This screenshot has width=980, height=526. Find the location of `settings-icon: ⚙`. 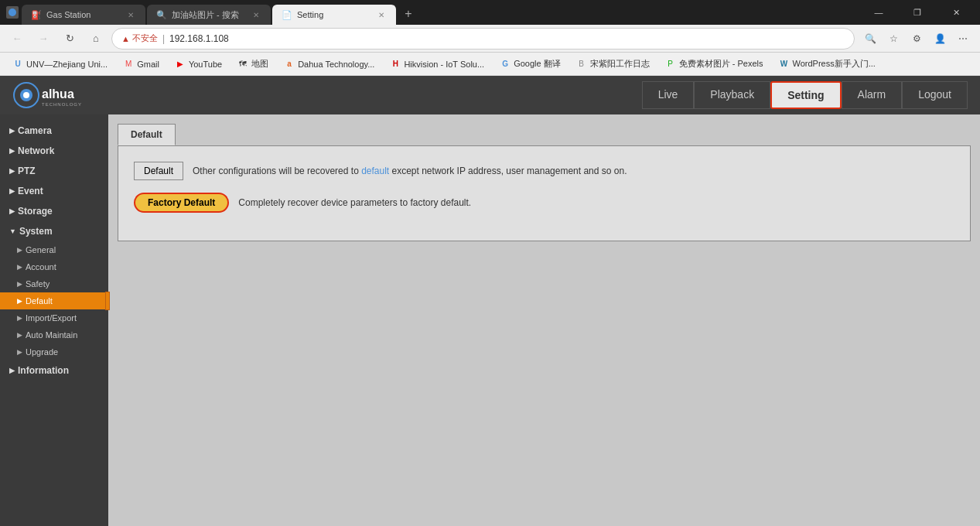

settings-icon: ⚙ is located at coordinates (917, 39).